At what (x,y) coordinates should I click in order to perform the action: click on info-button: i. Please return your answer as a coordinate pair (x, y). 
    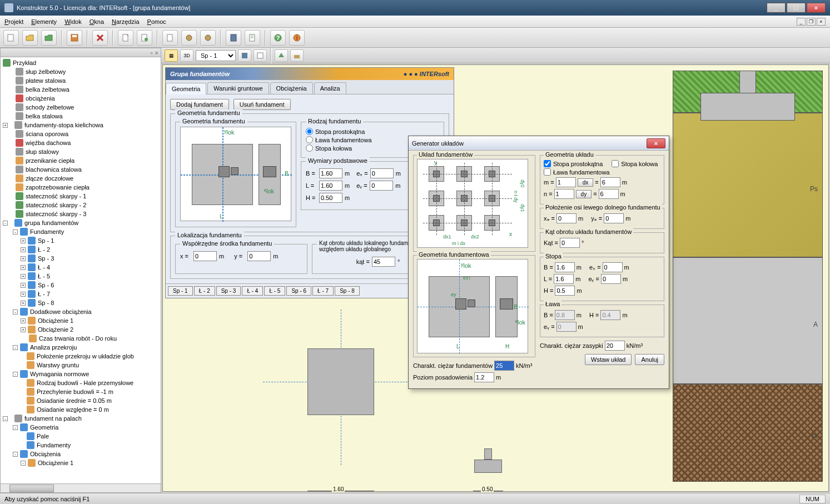
    Looking at the image, I should click on (297, 38).